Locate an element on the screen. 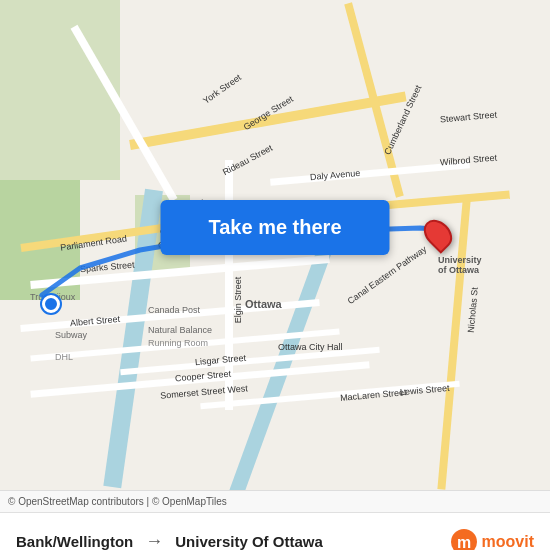  take-me-there-button: Take me there is located at coordinates (274, 228).